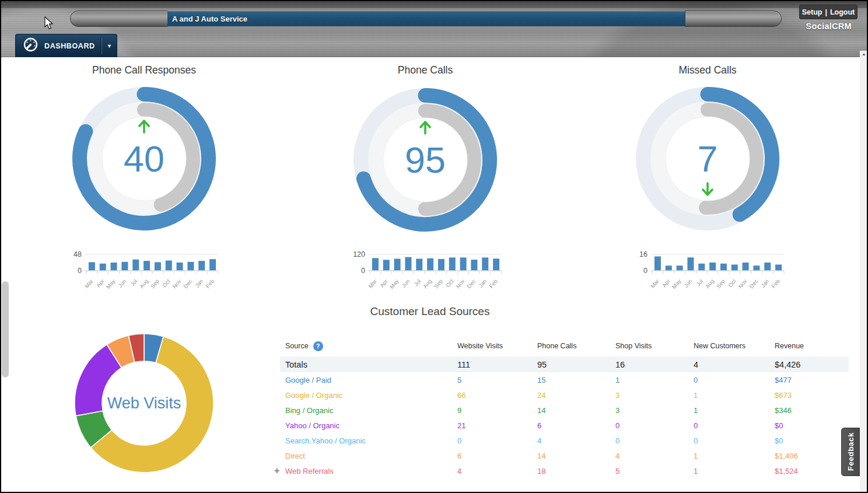 The image size is (868, 493). I want to click on totals-value: 95, so click(571, 365).